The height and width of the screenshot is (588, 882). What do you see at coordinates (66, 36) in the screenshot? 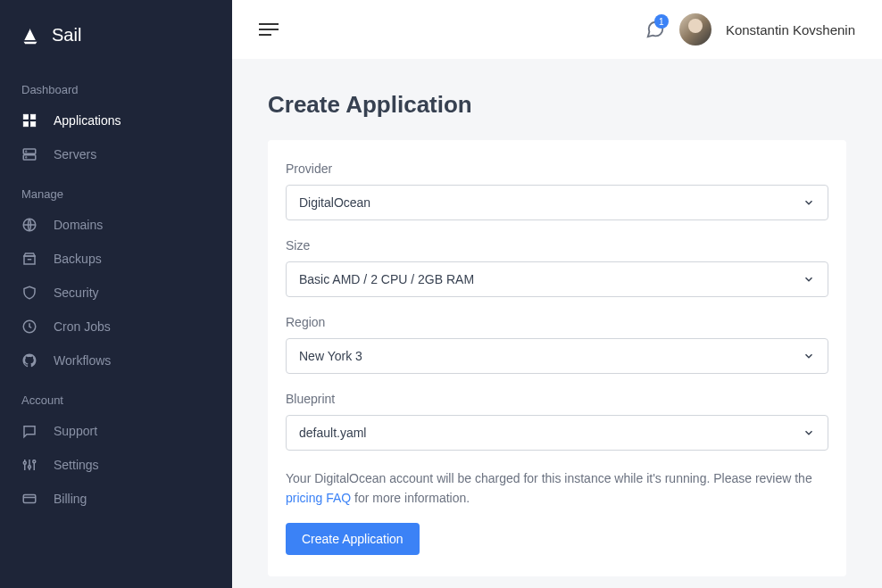
I see `brand-name: Sail` at bounding box center [66, 36].